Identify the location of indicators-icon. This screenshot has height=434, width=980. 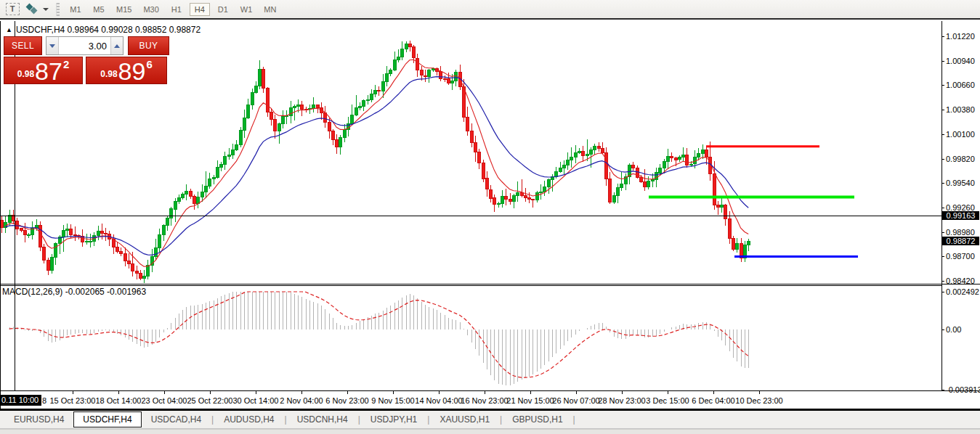
(33, 9).